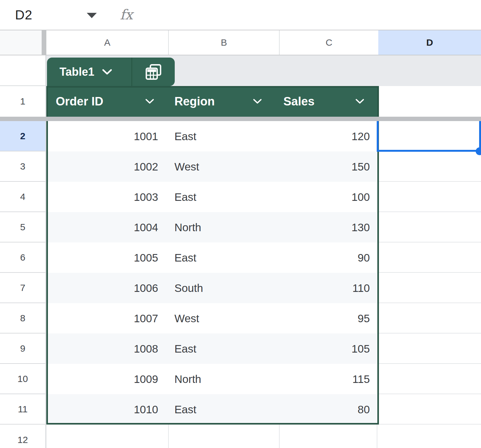 Image resolution: width=481 pixels, height=448 pixels. Describe the element at coordinates (24, 15) in the screenshot. I see `name-box-value: D2` at that location.